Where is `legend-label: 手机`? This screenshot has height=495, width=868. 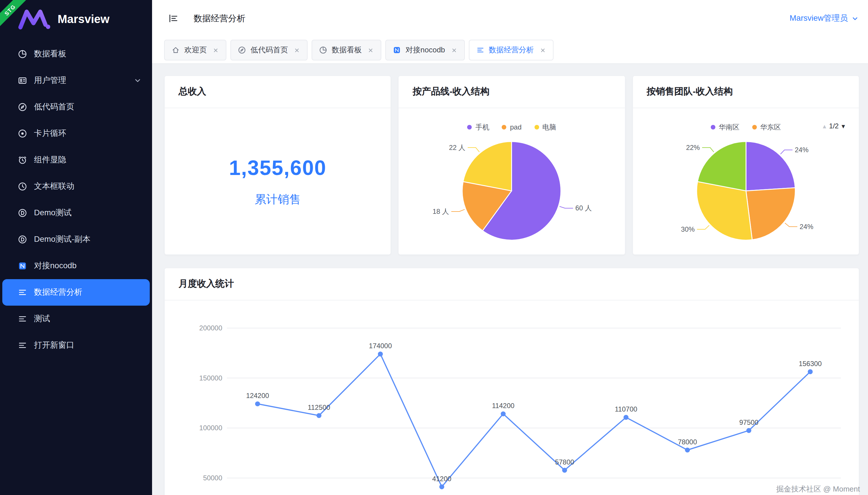 legend-label: 手机 is located at coordinates (482, 127).